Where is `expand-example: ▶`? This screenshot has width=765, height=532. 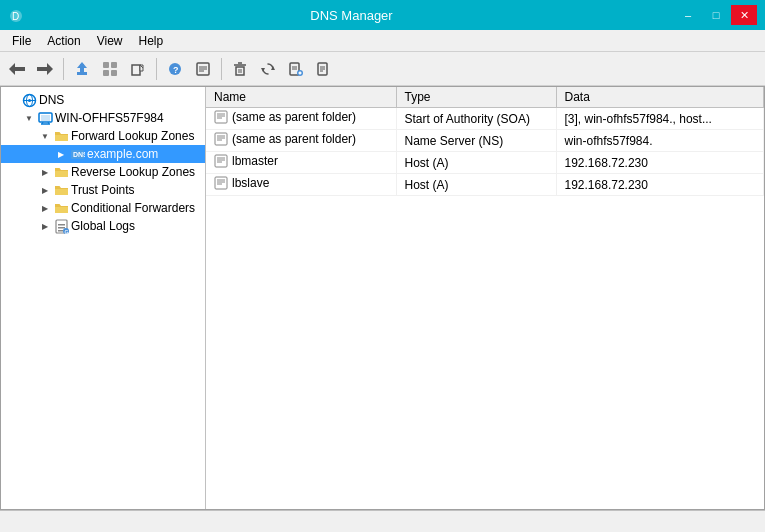 expand-example: ▶ is located at coordinates (61, 154).